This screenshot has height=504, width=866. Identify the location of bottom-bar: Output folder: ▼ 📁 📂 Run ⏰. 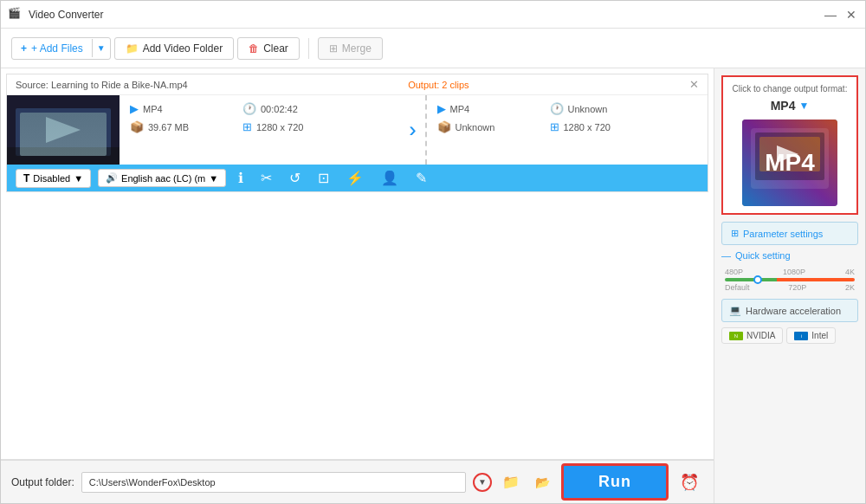
(357, 481).